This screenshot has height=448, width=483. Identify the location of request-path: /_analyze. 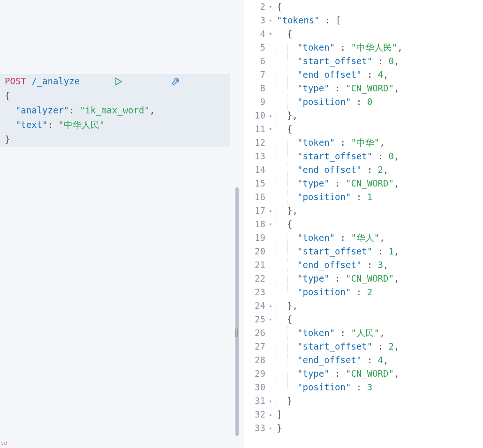
(55, 82).